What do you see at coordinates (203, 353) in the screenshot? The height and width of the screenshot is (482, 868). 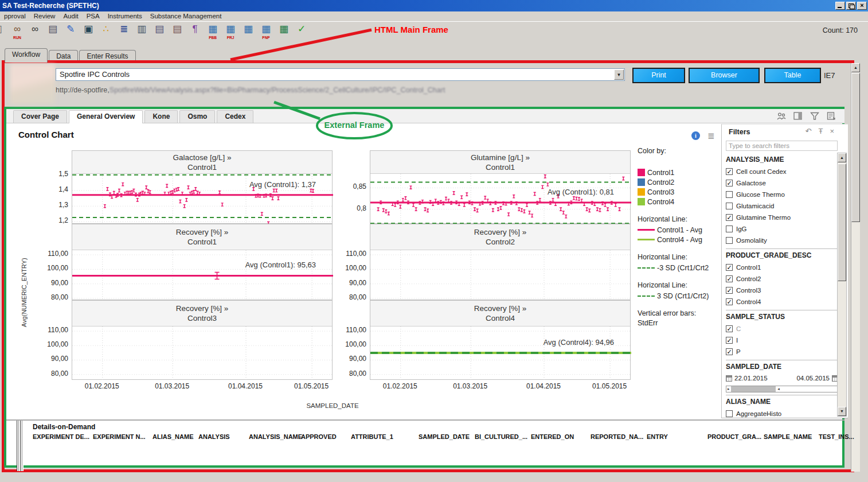 I see `panel-plot-recovery-control3` at bounding box center [203, 353].